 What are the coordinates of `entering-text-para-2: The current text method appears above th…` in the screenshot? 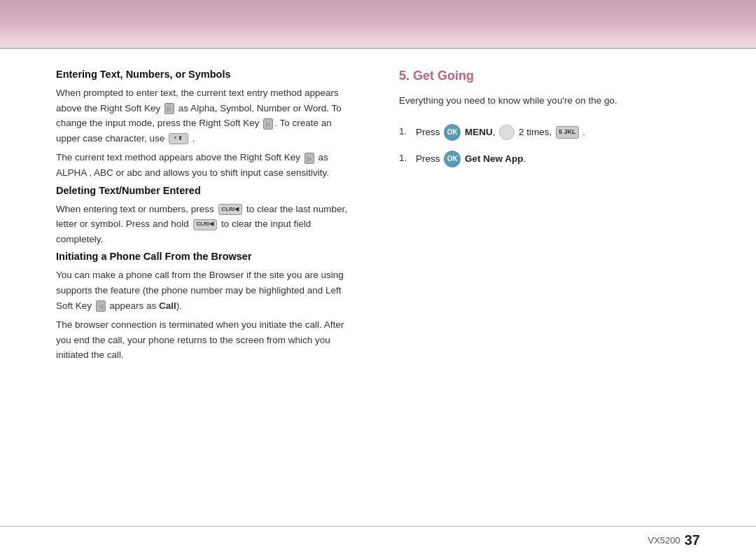 It's located at (206, 165).